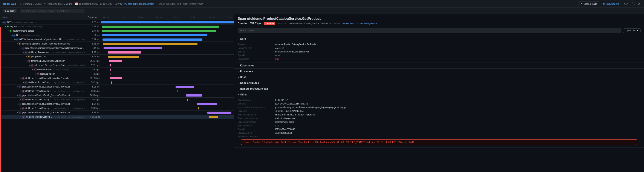 The width and height of the screenshot is (644, 172). What do you see at coordinates (439, 66) in the screenshot?
I see `section-header-kubernetes: ▸ Kubernetes` at bounding box center [439, 66].